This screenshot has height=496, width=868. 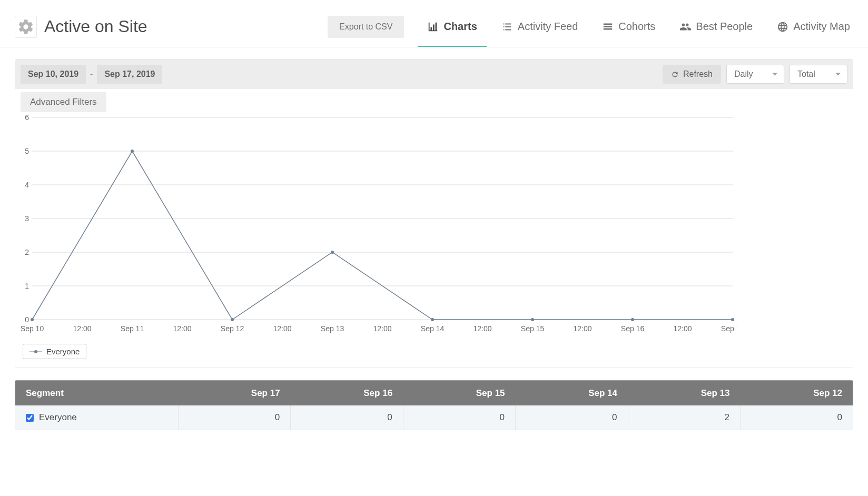 I want to click on svg-text: Sep 12, so click(x=233, y=329).